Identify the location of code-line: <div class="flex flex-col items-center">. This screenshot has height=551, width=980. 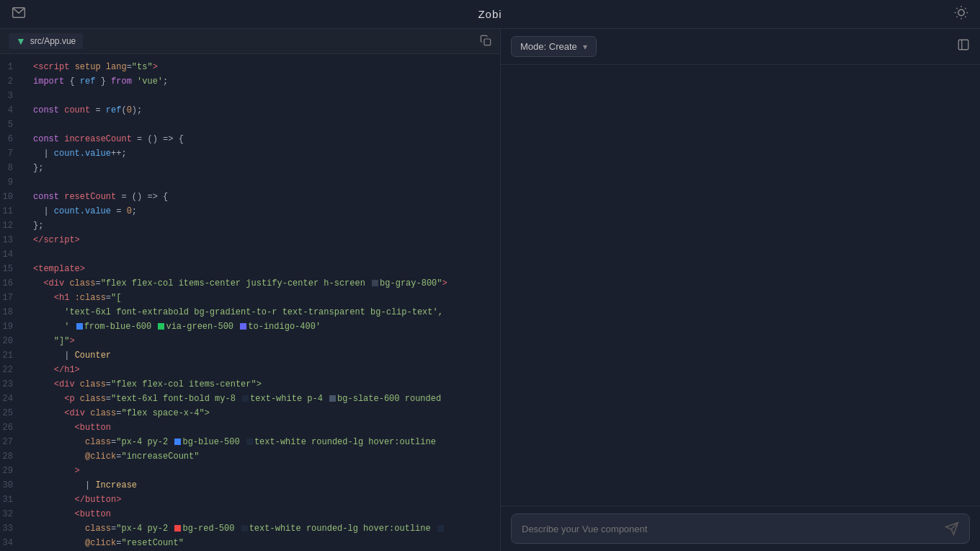
(267, 384).